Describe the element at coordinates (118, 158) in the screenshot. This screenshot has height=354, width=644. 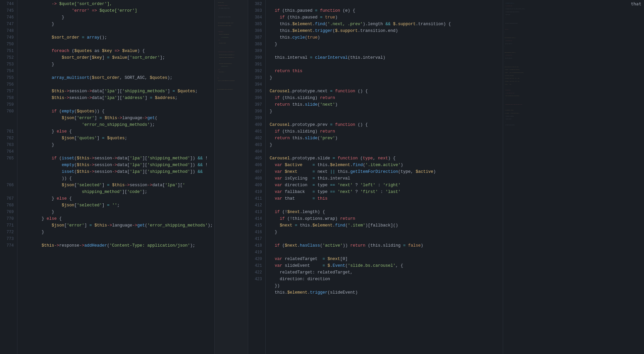
I see `code-line: if (isset($this->session->data['lpa']['s…` at that location.